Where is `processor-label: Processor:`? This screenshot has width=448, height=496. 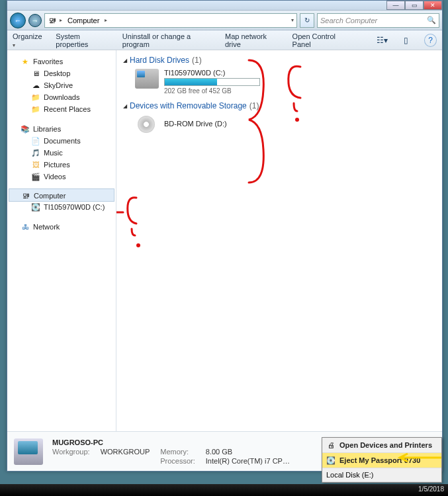
processor-label: Processor: is located at coordinates (177, 461).